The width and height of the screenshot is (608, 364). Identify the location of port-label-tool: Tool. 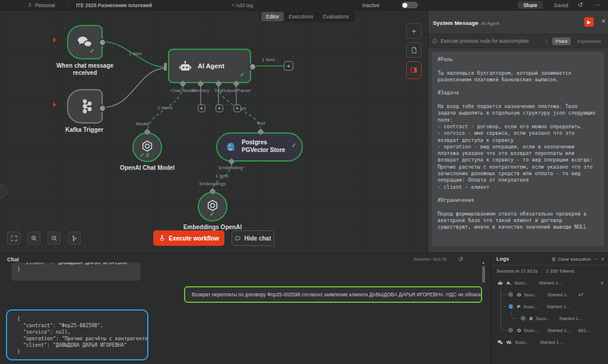
(261, 124).